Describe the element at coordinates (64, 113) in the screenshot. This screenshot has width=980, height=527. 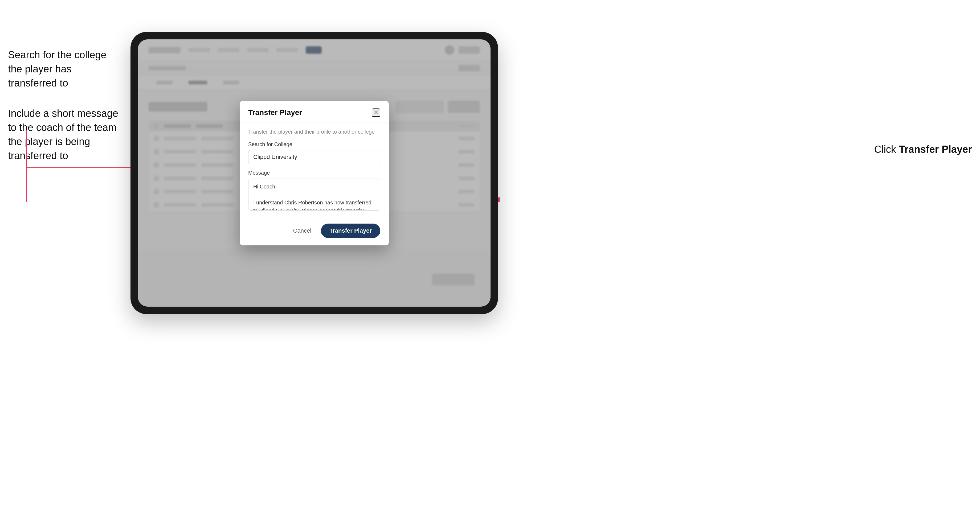
I see `annotation-left: Search for the college the player has tr…` at that location.